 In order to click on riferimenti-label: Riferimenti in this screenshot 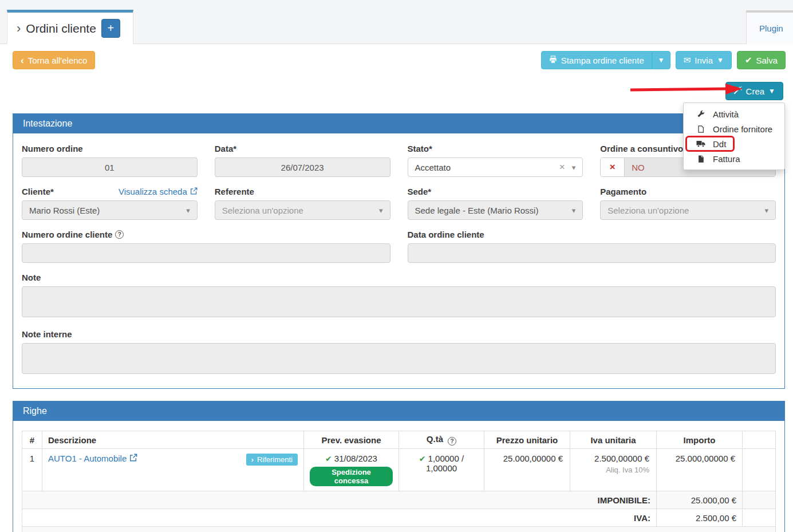, I will do `click(275, 459)`.